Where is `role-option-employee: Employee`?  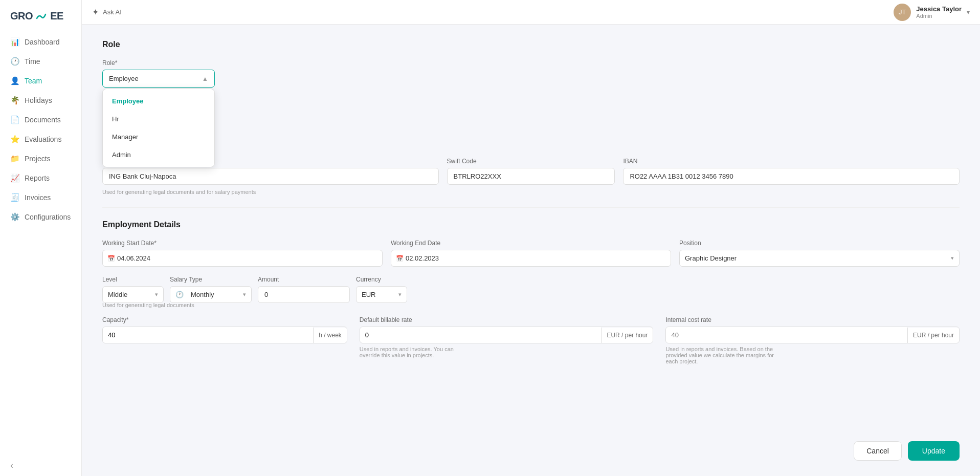
role-option-employee: Employee is located at coordinates (159, 101).